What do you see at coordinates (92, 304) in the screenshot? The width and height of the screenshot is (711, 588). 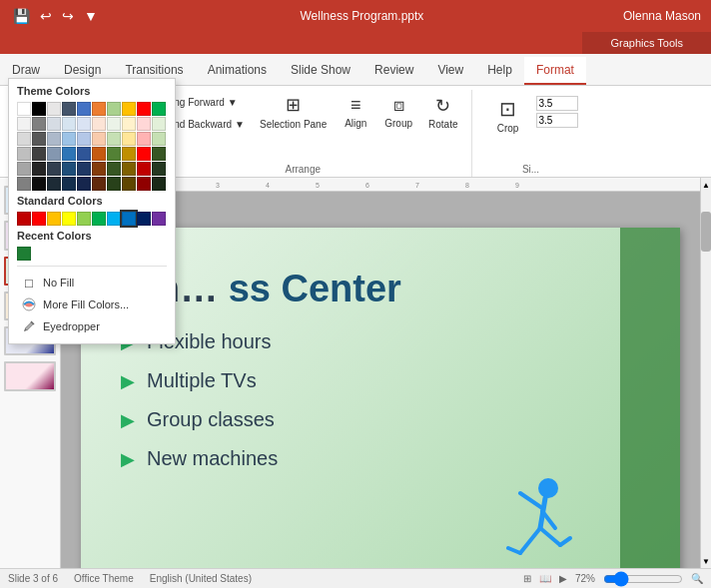 I see `more-colors-item: More Fill Colors...` at bounding box center [92, 304].